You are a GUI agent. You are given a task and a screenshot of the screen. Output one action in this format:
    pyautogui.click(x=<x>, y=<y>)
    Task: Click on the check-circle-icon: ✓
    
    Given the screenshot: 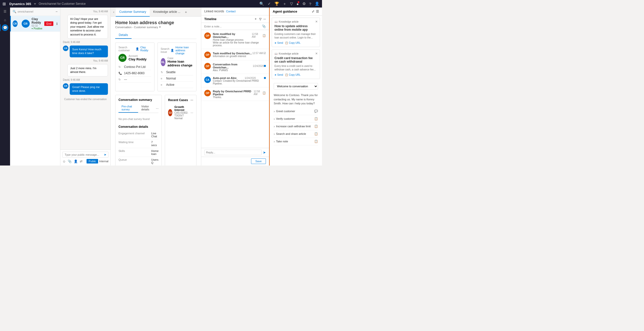 What is the action you would take?
    pyautogui.click(x=269, y=4)
    